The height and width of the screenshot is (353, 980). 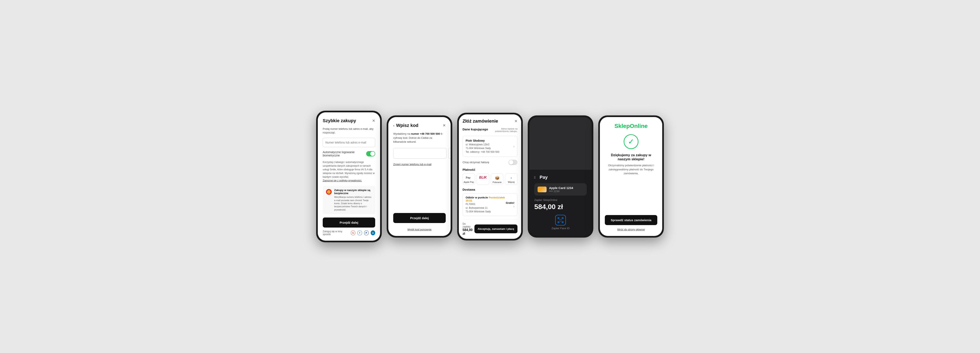 I want to click on phone-frame-3: Złóż zamówienie ✕ Dane kupującego Adres …, so click(x=490, y=176).